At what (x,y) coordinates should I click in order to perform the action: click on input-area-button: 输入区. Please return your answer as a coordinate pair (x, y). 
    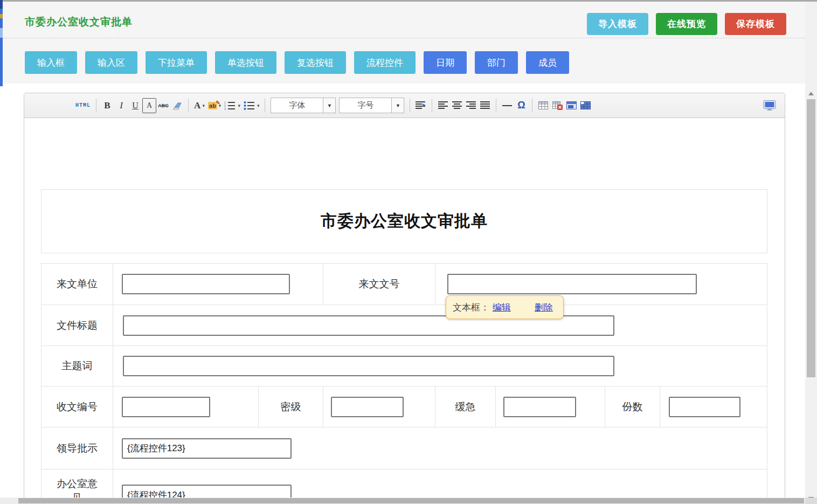
    Looking at the image, I should click on (111, 63).